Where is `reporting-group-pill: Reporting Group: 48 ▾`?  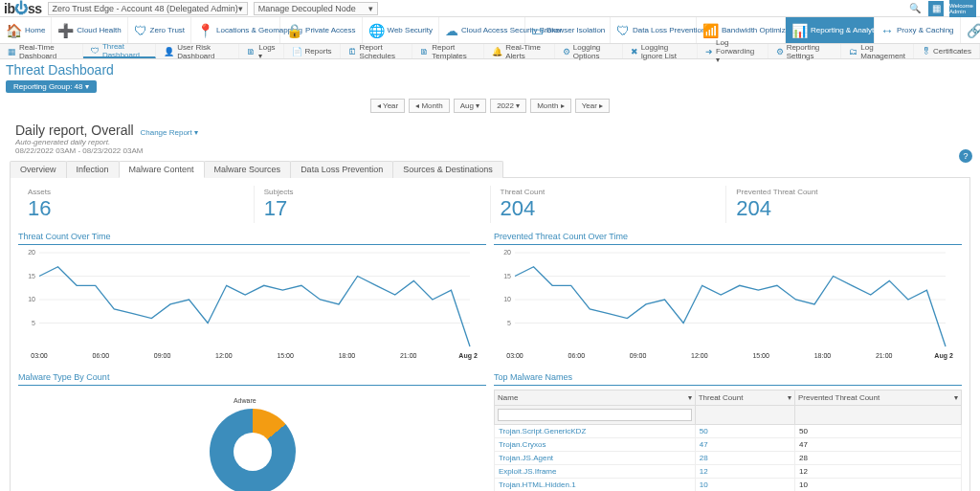 reporting-group-pill: Reporting Group: 48 ▾ is located at coordinates (52, 86).